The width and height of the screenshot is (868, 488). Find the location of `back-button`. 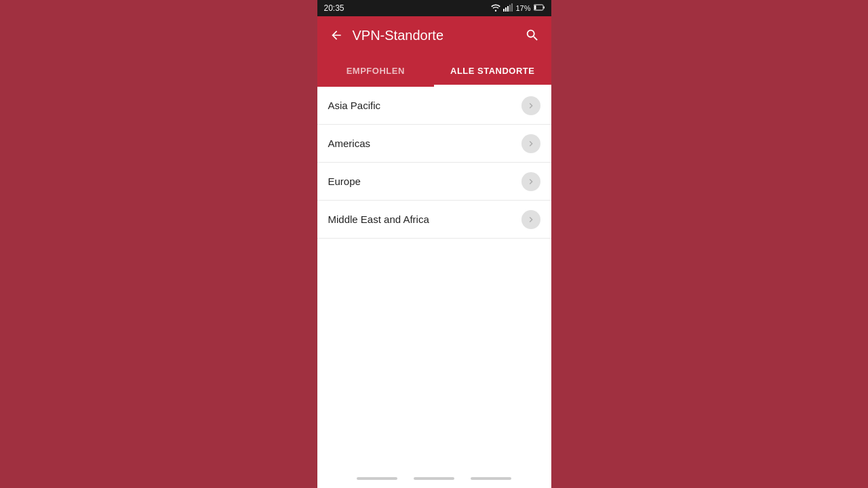

back-button is located at coordinates (336, 35).